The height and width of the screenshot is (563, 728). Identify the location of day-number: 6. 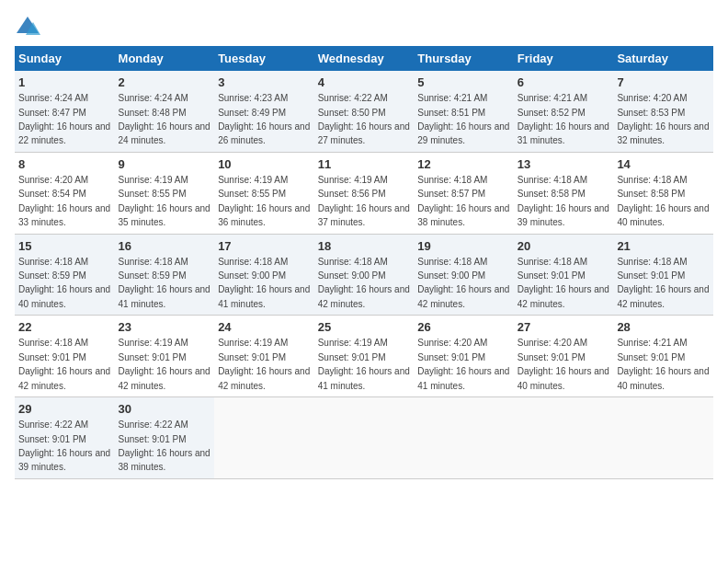
(564, 83).